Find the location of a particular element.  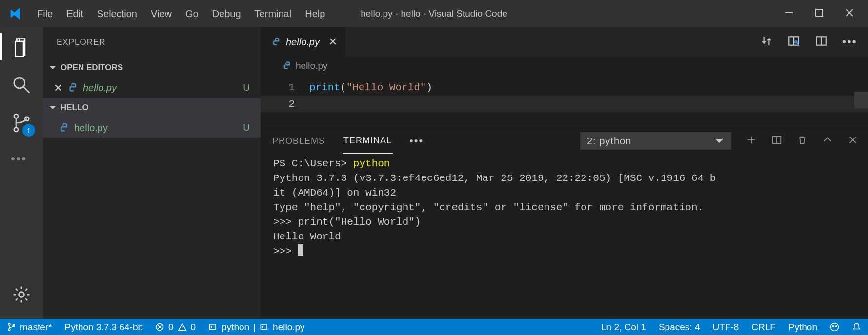

folder-file-name: hello.py is located at coordinates (91, 128).